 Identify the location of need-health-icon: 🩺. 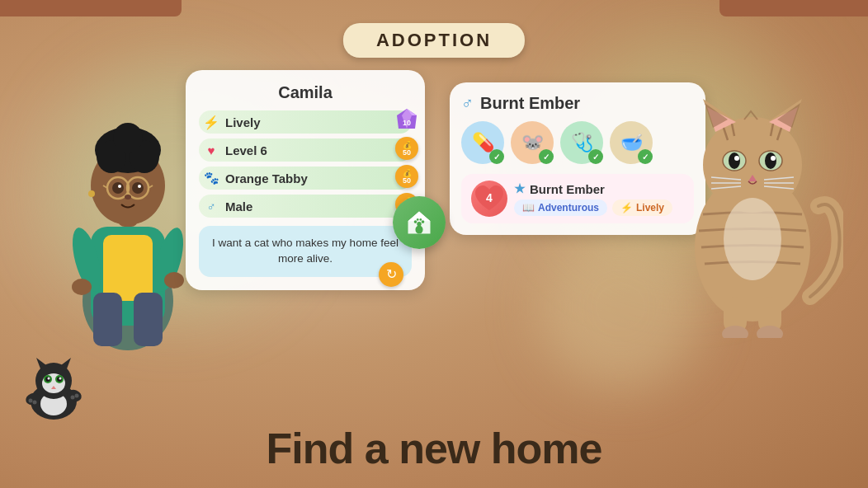
(583, 143).